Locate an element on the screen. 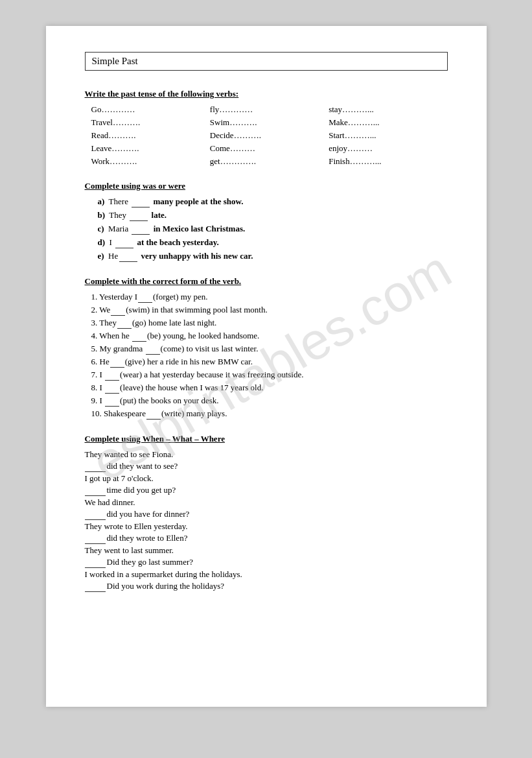  fill-item-d: d) I at the beach yesterday. is located at coordinates (273, 243).